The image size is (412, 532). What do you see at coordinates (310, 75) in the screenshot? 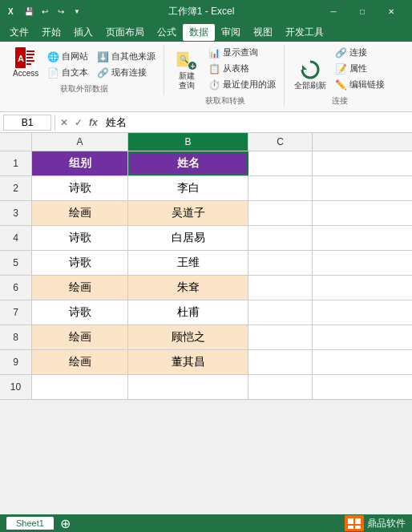
I see `refresh-all-button: 全部刷新` at bounding box center [310, 75].